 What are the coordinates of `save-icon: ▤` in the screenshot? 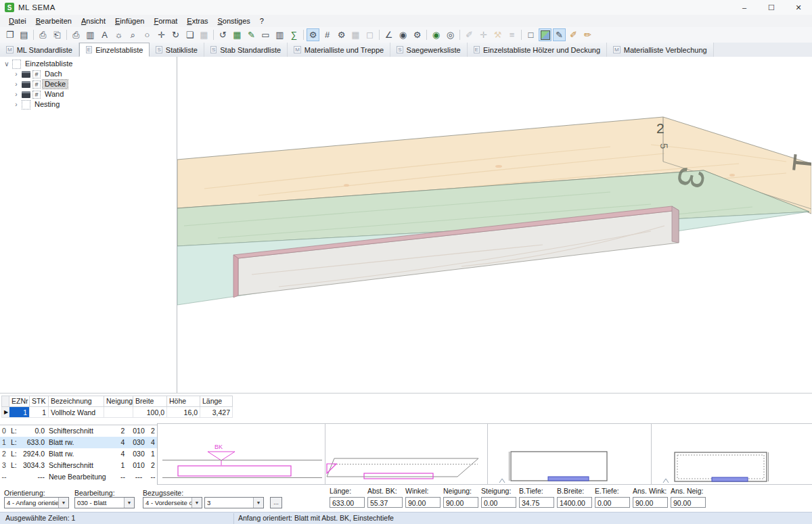 It's located at (24, 35).